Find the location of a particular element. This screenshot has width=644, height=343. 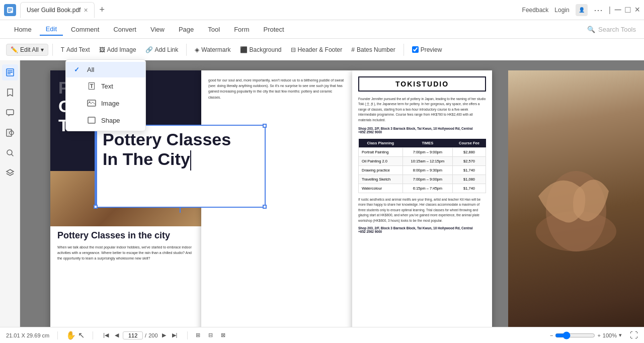

corner-handle-tr is located at coordinates (265, 126).